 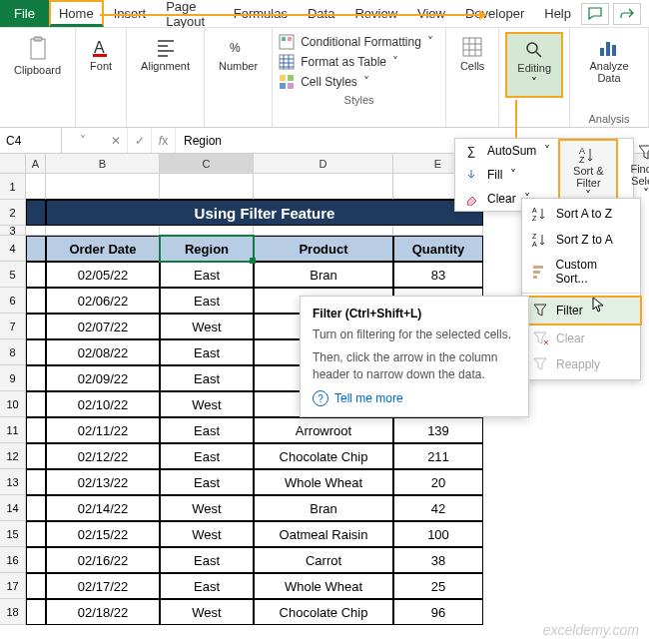 What do you see at coordinates (116, 140) in the screenshot?
I see `cancel-icon: ✕` at bounding box center [116, 140].